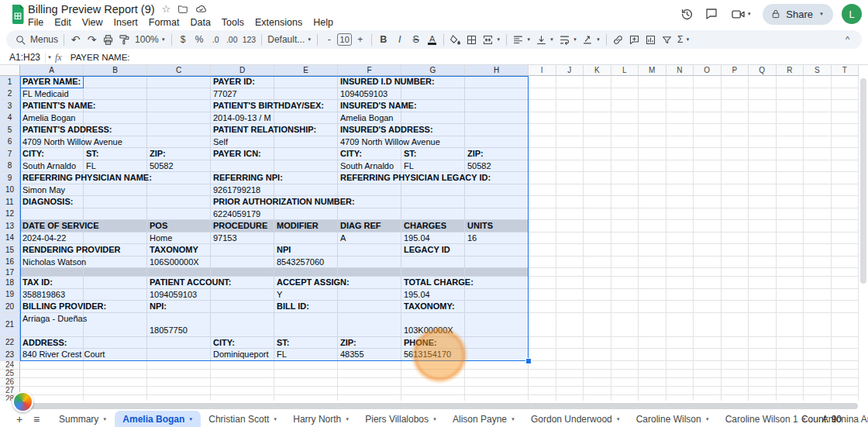  I want to click on cell-M4, so click(653, 119).